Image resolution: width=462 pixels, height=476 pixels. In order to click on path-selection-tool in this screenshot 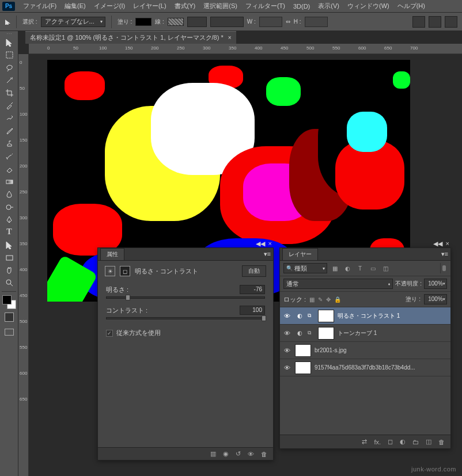, I will do `click(9, 245)`.